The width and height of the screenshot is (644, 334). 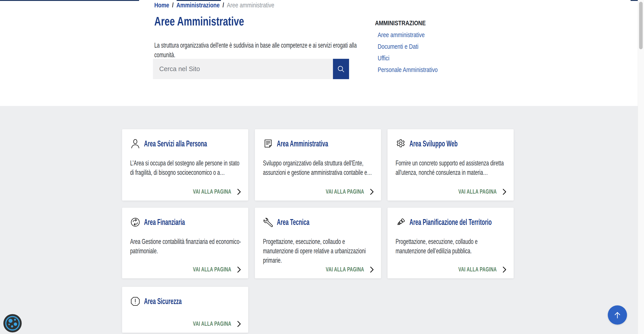 What do you see at coordinates (163, 302) in the screenshot?
I see `card-title-link: Area Sicurezza` at bounding box center [163, 302].